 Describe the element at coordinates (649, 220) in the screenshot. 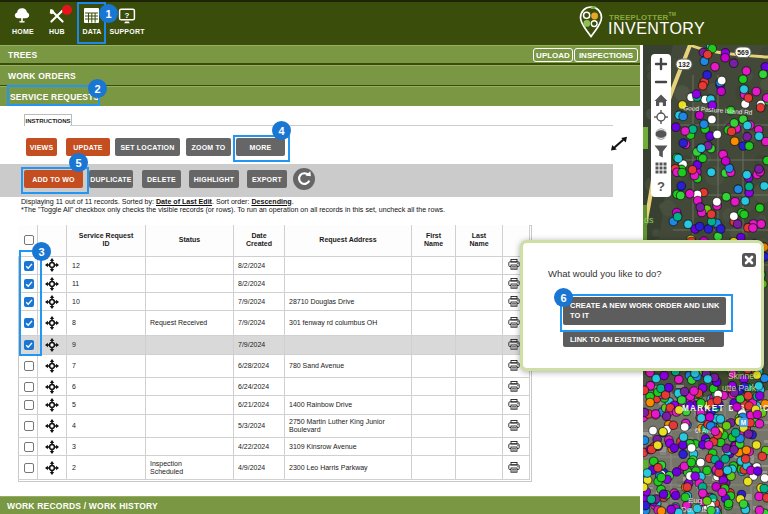

I see `svg-text: ds` at that location.